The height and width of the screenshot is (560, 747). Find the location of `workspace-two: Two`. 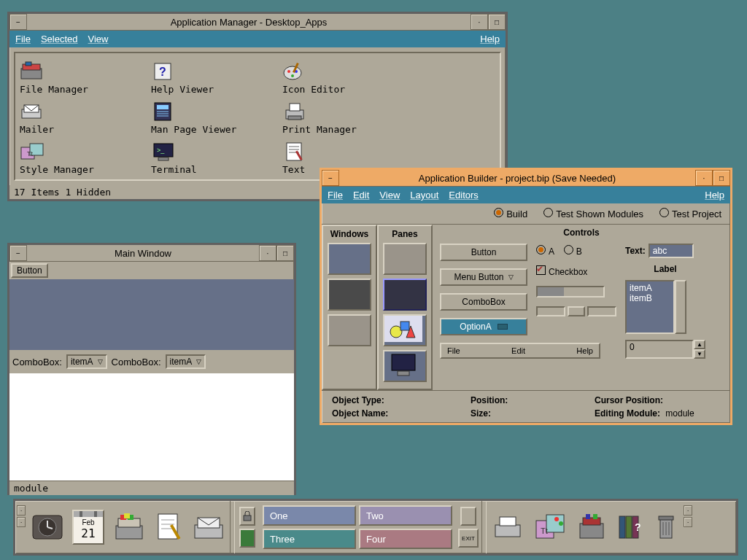

workspace-two: Two is located at coordinates (406, 516).